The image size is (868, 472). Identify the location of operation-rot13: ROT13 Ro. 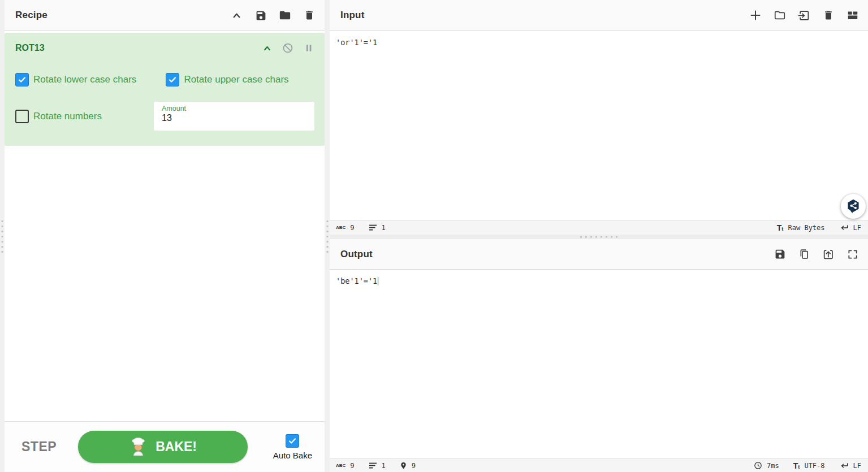
(165, 89).